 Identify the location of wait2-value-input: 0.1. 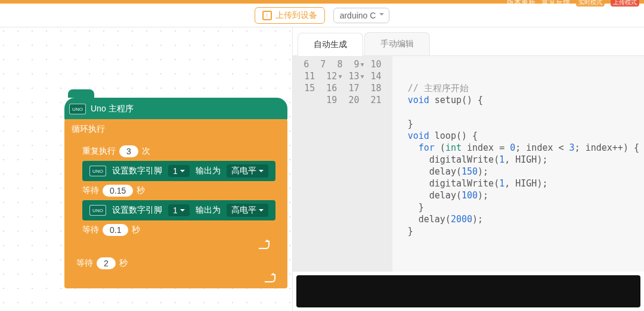
(116, 230).